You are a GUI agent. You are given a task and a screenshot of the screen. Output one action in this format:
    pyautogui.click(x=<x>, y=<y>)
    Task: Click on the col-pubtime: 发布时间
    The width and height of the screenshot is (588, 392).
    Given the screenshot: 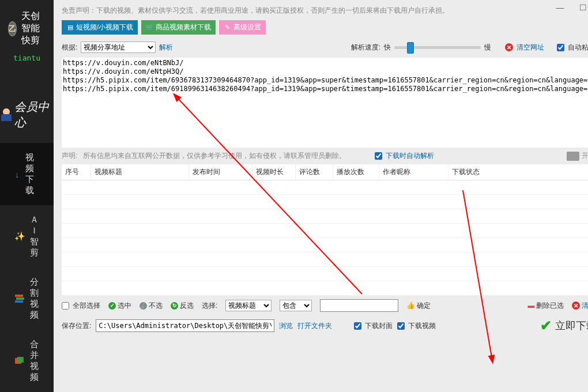 What is the action you would take?
    pyautogui.click(x=220, y=172)
    